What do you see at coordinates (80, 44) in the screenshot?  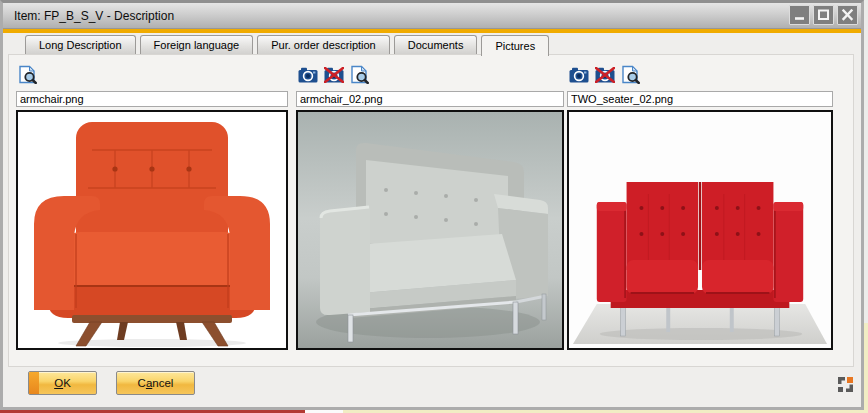 I see `tab-long-description: Long Description` at bounding box center [80, 44].